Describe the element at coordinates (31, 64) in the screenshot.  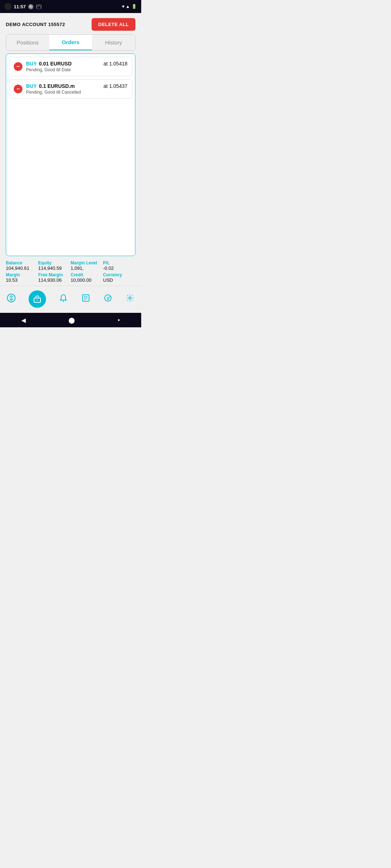
I see `order-1-type: BUY` at that location.